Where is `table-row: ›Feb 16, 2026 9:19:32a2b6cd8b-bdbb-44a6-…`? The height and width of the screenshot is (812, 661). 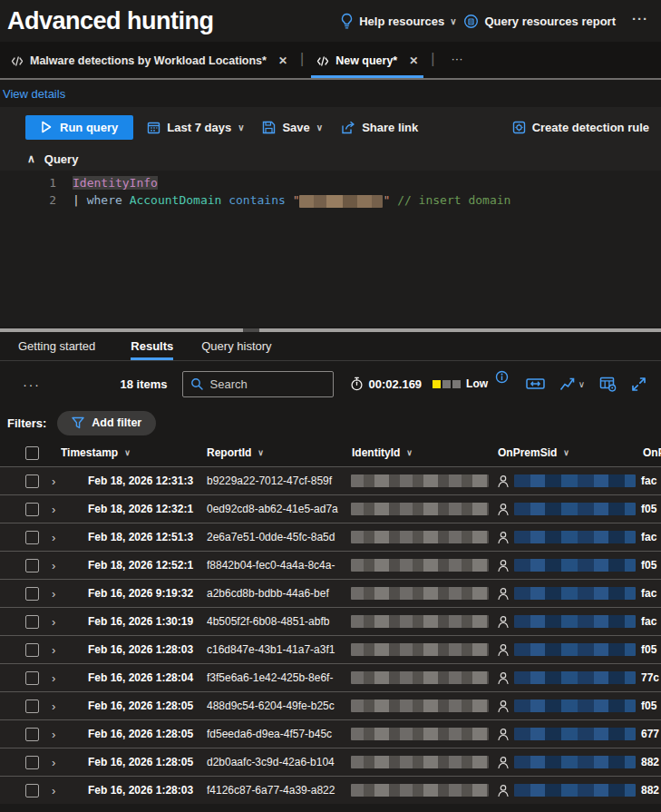
table-row: ›Feb 16, 2026 9:19:32a2b6cd8b-bdbb-44a6-… is located at coordinates (330, 593).